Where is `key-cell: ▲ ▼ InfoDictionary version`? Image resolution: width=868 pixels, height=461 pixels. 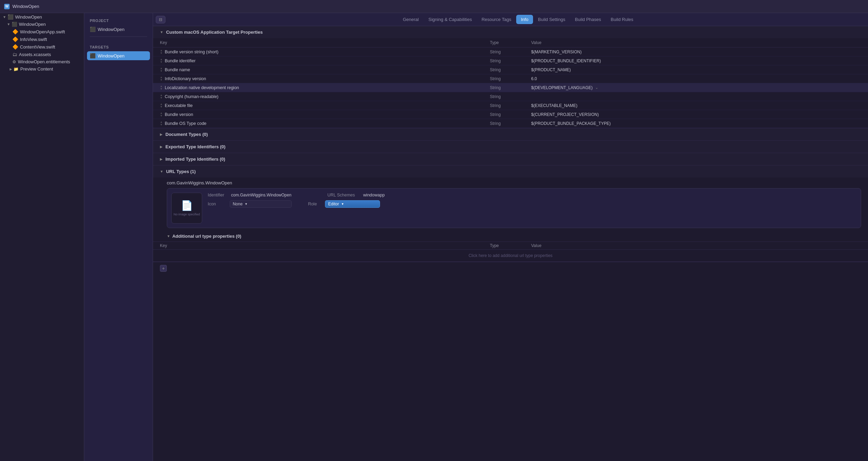
key-cell: ▲ ▼ InfoDictionary version is located at coordinates (325, 79).